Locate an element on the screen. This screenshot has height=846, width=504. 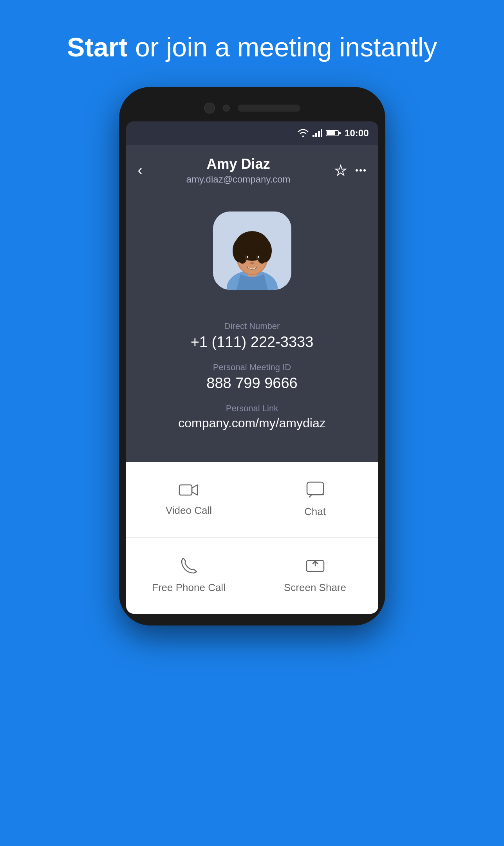
actions-grid: Video Call Chat Free Phone Call is located at coordinates (252, 538).